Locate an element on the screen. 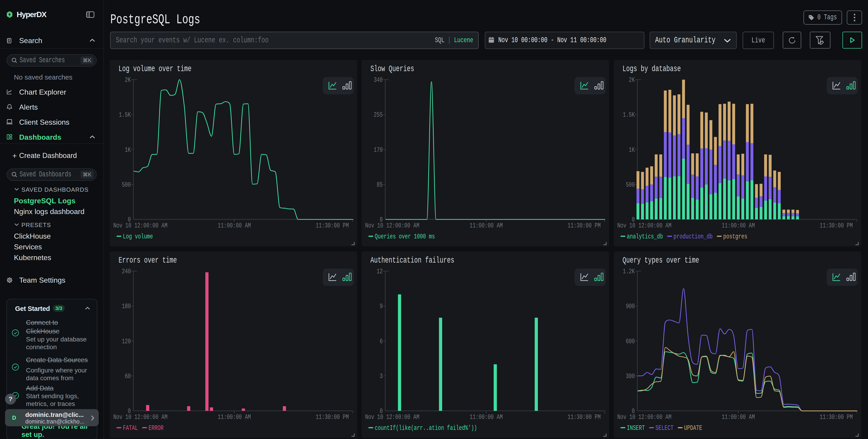 Image resolution: width=868 pixels, height=439 pixels. svg-text: Slow Queries is located at coordinates (392, 69).